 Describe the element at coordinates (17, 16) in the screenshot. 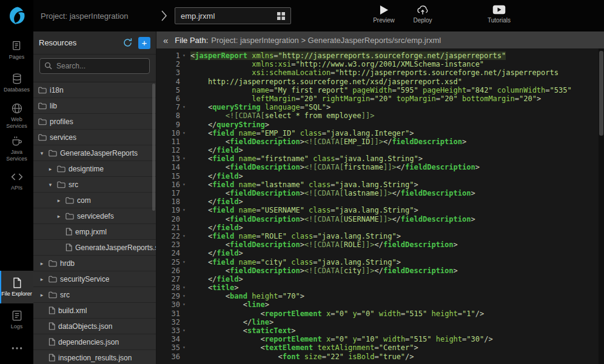

I see `wavemaker-logo-icon` at that location.